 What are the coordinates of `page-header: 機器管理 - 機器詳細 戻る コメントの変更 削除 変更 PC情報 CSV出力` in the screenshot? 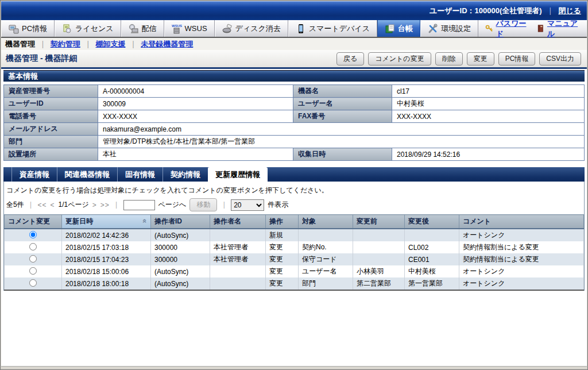 It's located at (294, 60).